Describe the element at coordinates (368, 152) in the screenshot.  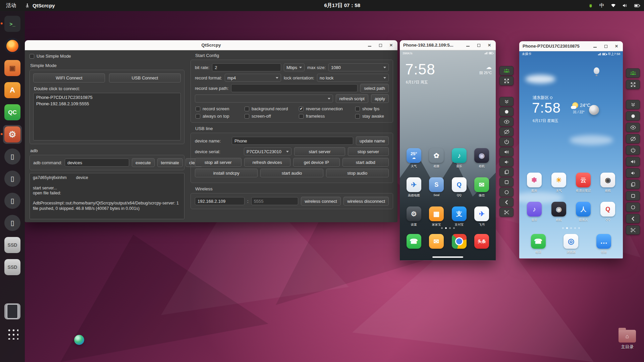
I see `stop-server-button: stop server` at that location.